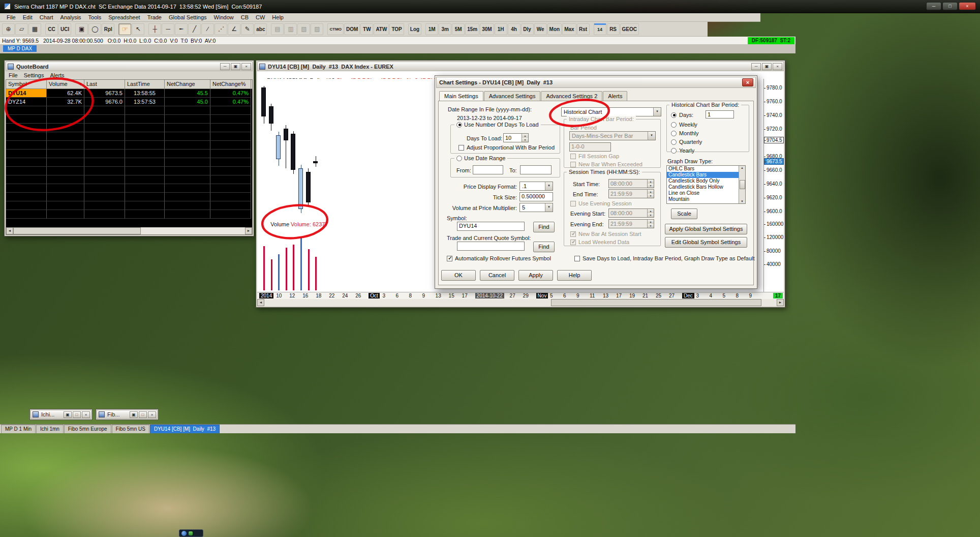 Image resolution: width=980 pixels, height=537 pixels. What do you see at coordinates (481, 158) in the screenshot?
I see `use-date-range-radio: Use Date Range` at bounding box center [481, 158].